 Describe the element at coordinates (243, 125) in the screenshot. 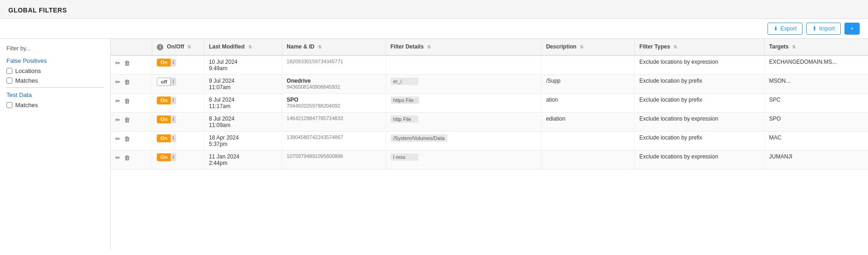

I see `time-value: 11:09am` at that location.